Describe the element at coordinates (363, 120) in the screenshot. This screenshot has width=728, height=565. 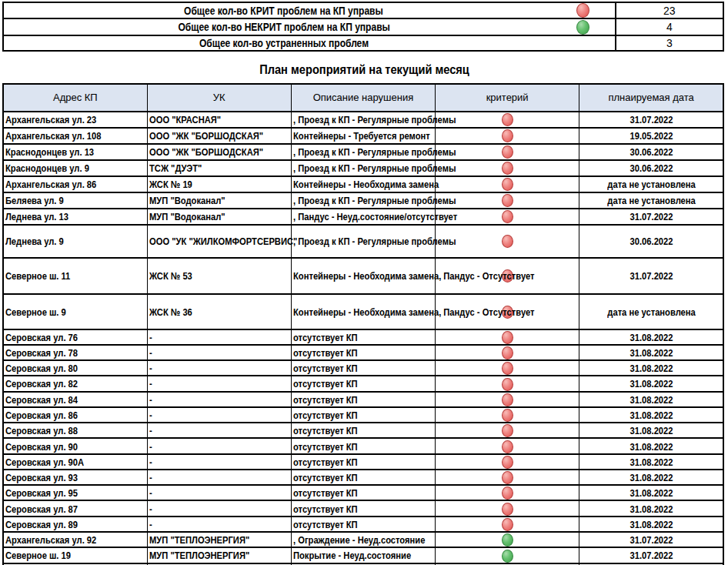
I see `table-row: Архангельская ул. 23ООО "КРАСНАЯ", Проез…` at that location.